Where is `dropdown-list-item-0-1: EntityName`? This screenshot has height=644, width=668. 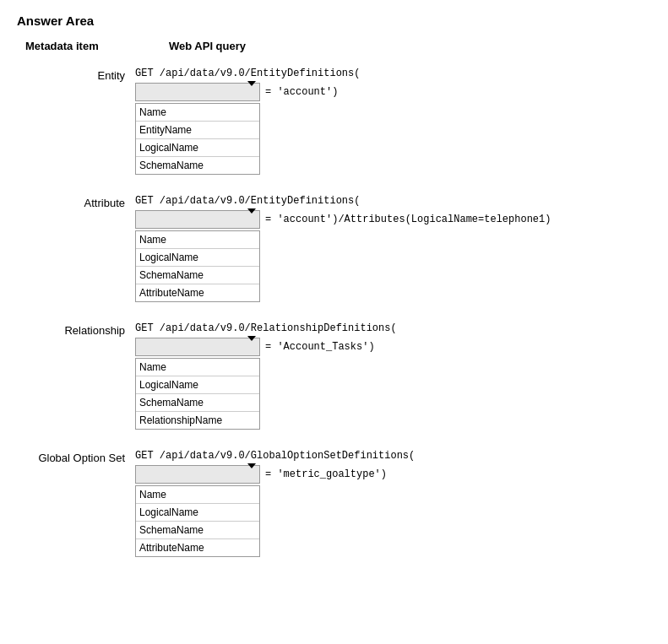 dropdown-list-item-0-1: EntityName is located at coordinates (198, 130).